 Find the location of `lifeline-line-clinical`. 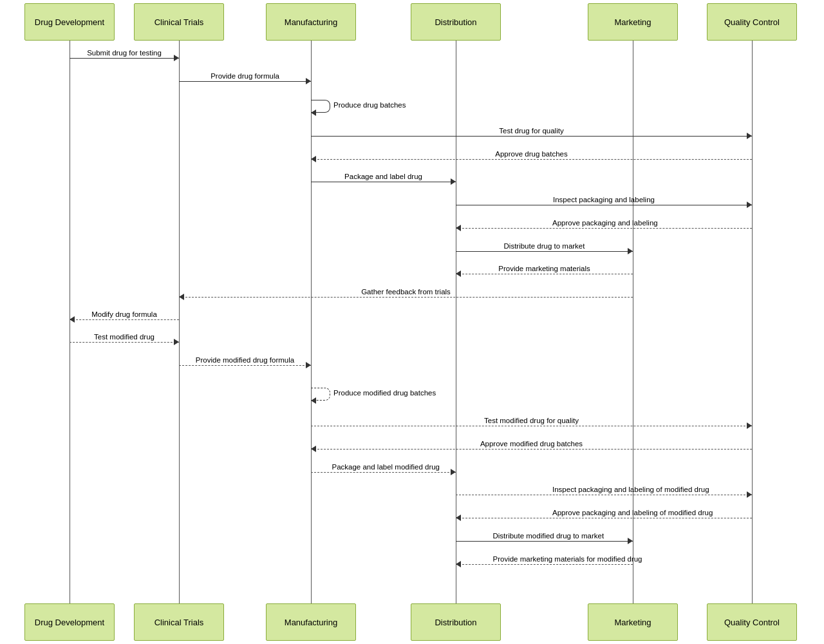

lifeline-line-clinical is located at coordinates (179, 322).